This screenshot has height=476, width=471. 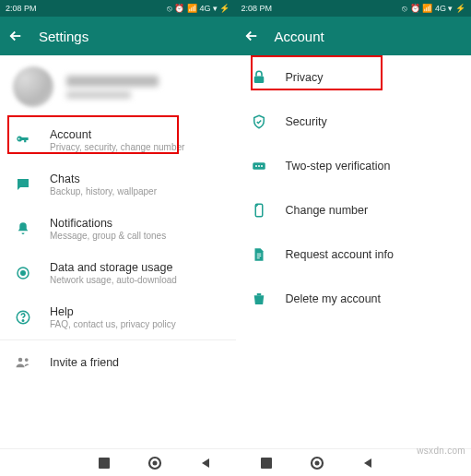 What do you see at coordinates (354, 77) in the screenshot?
I see `menu-privacy: Privacy` at bounding box center [354, 77].